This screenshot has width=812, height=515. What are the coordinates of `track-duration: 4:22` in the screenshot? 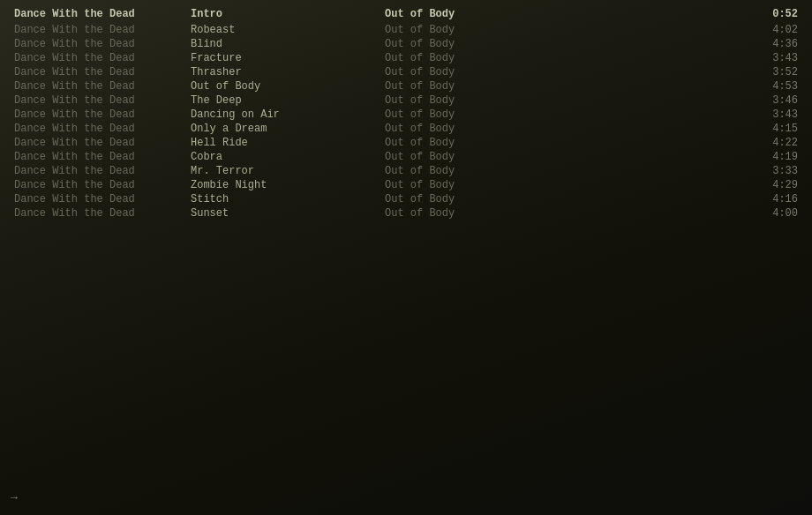 It's located at (771, 143).